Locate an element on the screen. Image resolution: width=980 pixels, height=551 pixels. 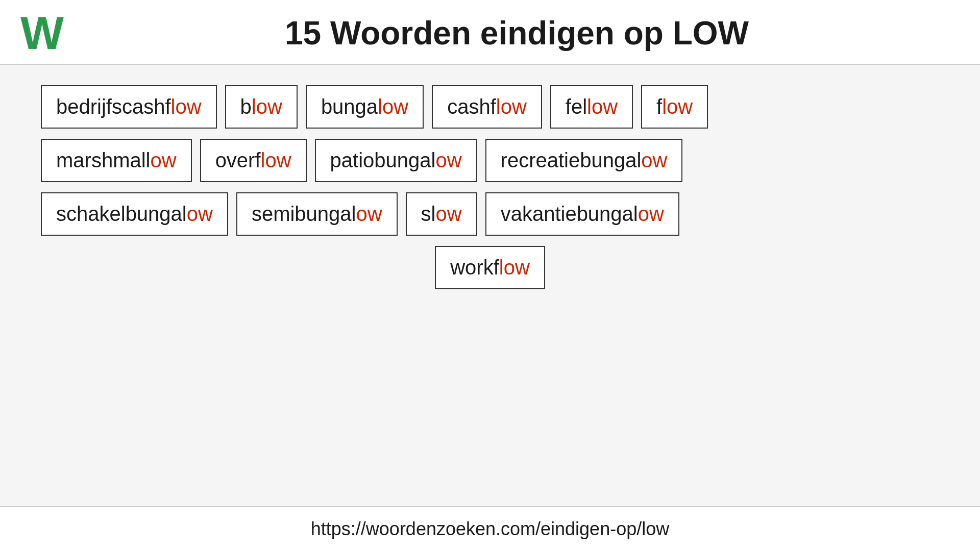
word-prefix: recreatiebungal is located at coordinates (571, 160).